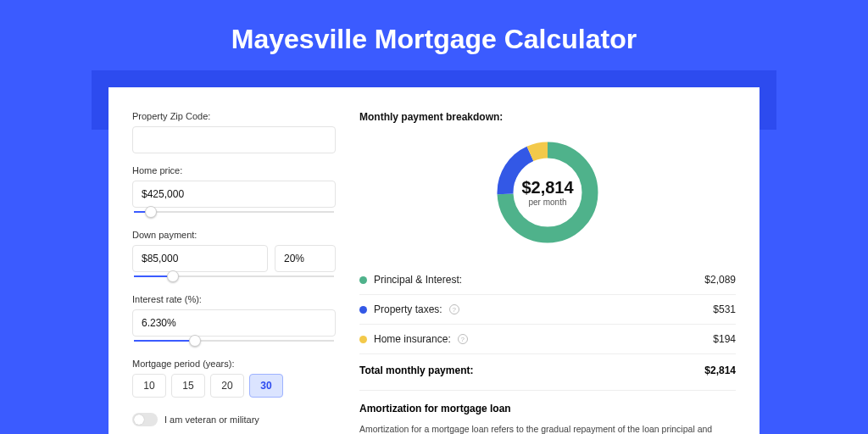 The image size is (868, 434). What do you see at coordinates (234, 323) in the screenshot?
I see `rate-input` at bounding box center [234, 323].